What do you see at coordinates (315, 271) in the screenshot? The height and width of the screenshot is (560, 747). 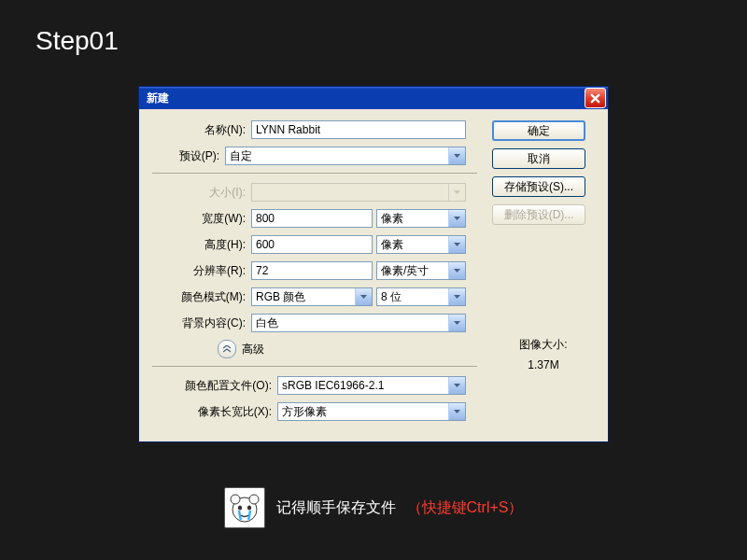 I see `row-resolution: 分辨率(R): 像素/英寸` at bounding box center [315, 271].